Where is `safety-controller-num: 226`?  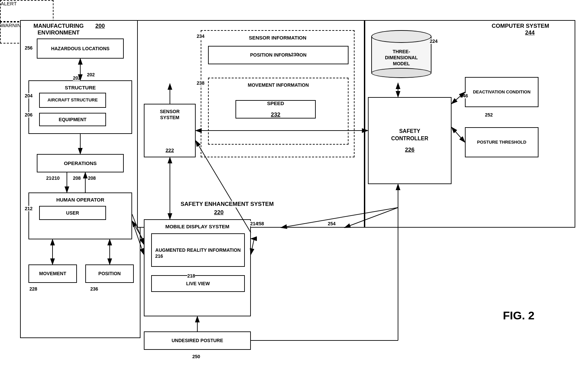
safety-controller-num: 226 is located at coordinates (410, 150).